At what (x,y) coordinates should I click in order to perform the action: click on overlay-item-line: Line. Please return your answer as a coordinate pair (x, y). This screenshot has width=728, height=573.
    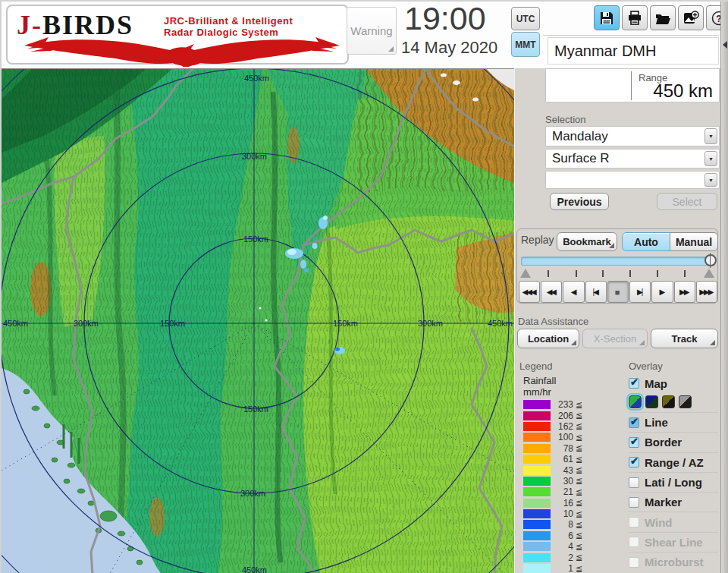
    Looking at the image, I should click on (673, 422).